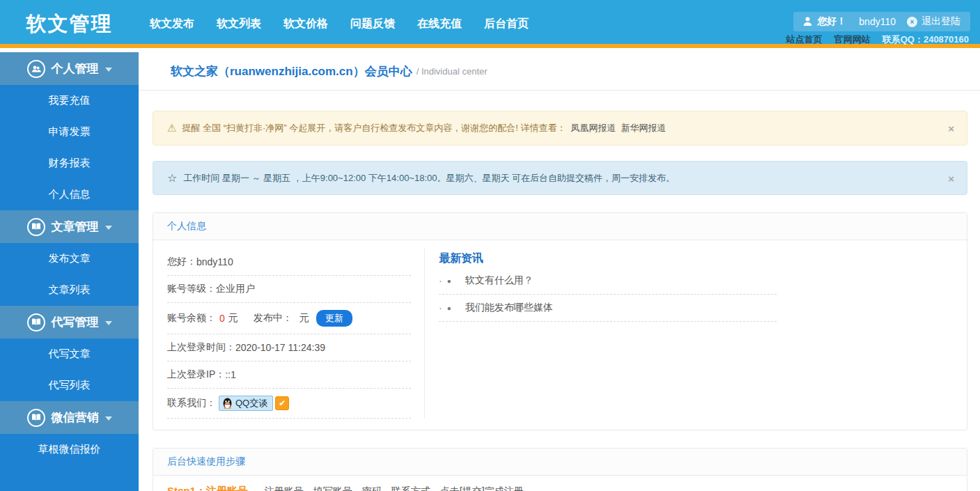 This screenshot has width=980, height=491. What do you see at coordinates (373, 24) in the screenshot?
I see `nav-item-feedback: 问题反馈` at bounding box center [373, 24].